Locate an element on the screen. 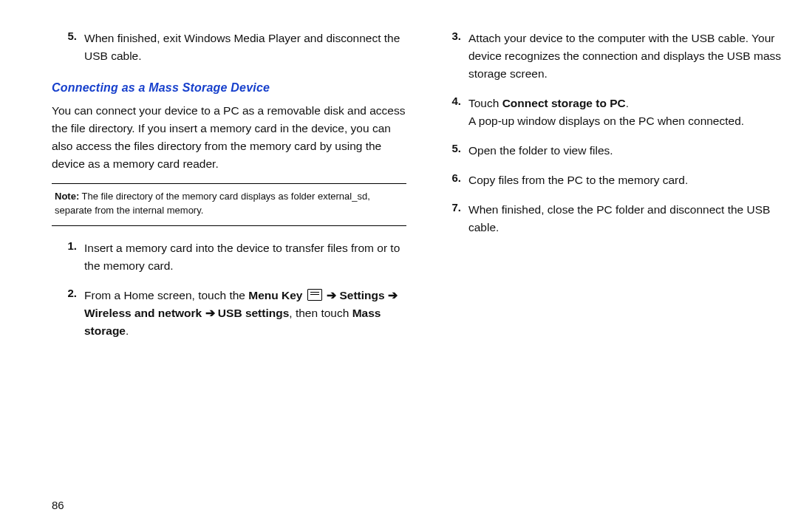 The height and width of the screenshot is (532, 798). list-body: From a Home screen, touch the Menu Key ➔… is located at coordinates (245, 313).